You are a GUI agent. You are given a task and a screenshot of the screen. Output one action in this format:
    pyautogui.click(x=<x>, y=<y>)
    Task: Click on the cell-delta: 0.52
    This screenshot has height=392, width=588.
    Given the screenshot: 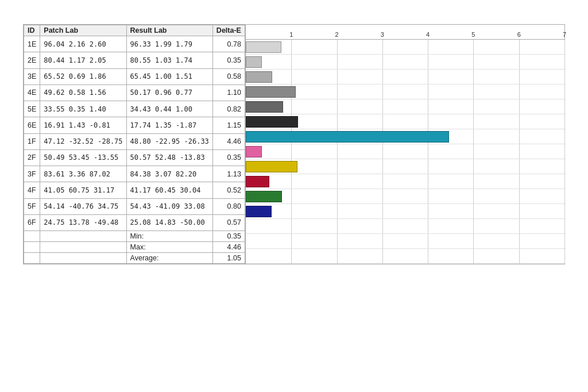 What is the action you would take?
    pyautogui.click(x=229, y=190)
    